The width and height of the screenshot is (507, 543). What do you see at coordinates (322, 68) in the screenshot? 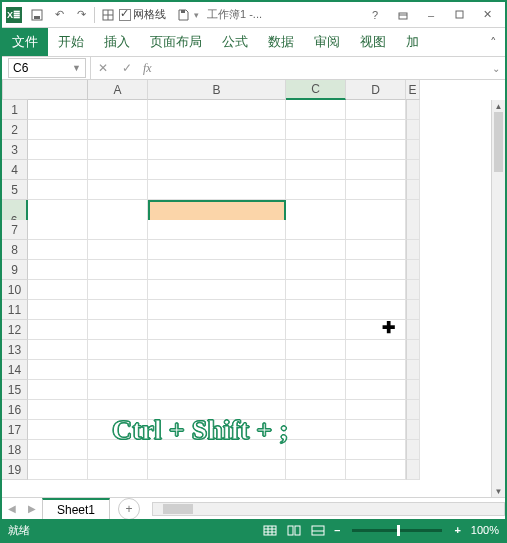
I see `formula-input` at bounding box center [322, 68].